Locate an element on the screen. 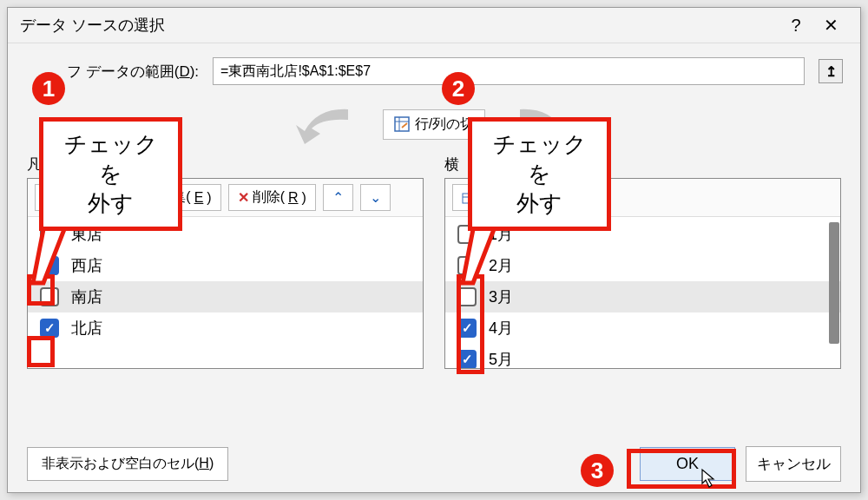  list-item-label: 4月 is located at coordinates (501, 328).